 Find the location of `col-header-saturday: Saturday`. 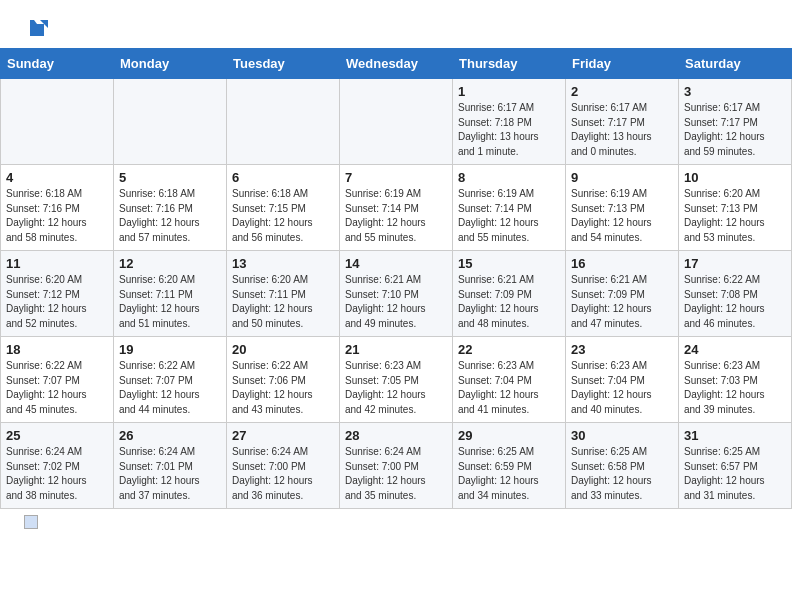

col-header-saturday: Saturday is located at coordinates (736, 64).